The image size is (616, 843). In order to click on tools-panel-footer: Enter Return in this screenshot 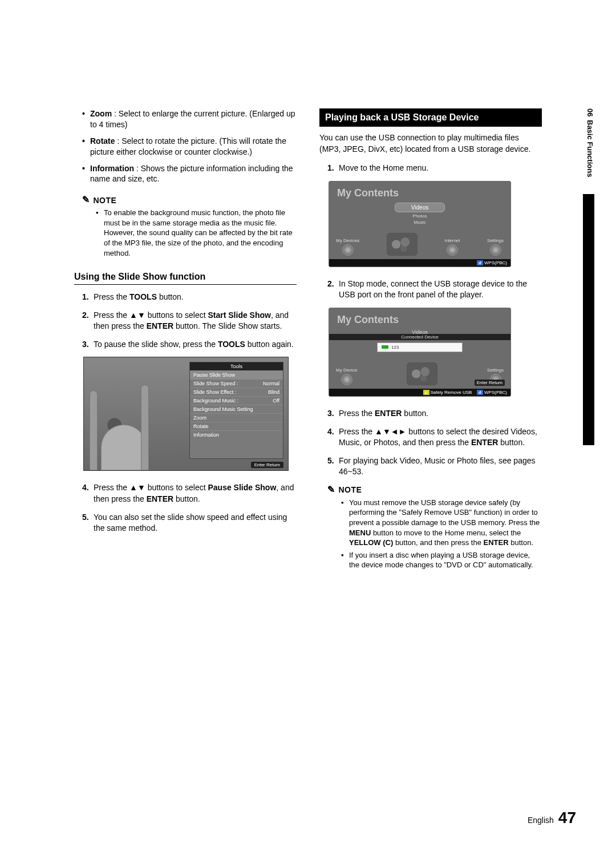, I will do `click(267, 465)`.